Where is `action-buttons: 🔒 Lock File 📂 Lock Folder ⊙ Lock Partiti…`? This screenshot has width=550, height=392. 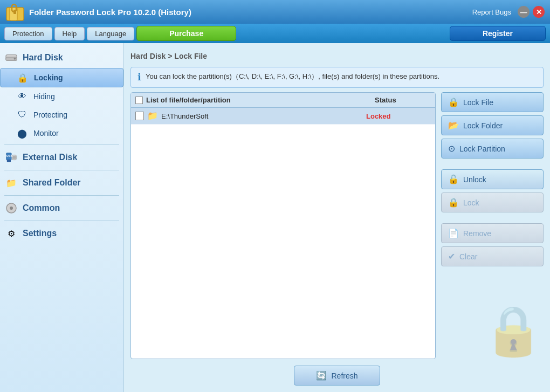
action-buttons: 🔒 Lock File 📂 Lock Folder ⊙ Lock Partiti… is located at coordinates (492, 179).